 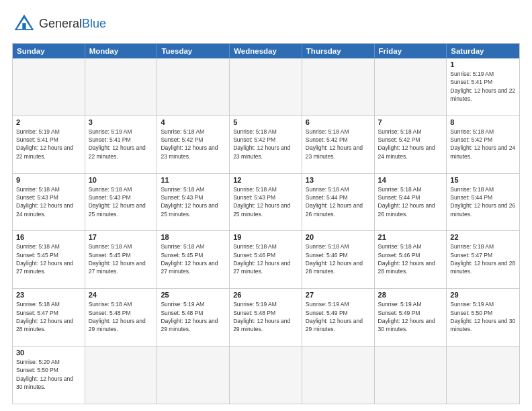 I want to click on logo-general: General, so click(x=60, y=24).